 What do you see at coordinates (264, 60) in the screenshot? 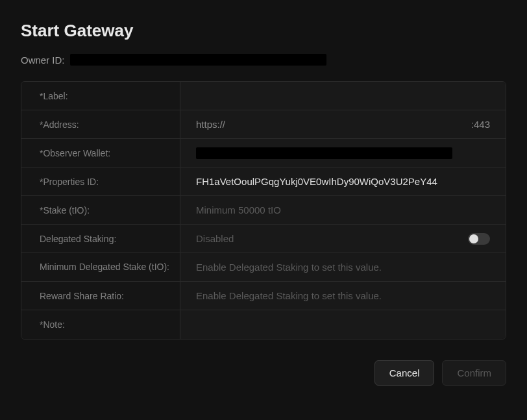
I see `owner-id-row: Owner ID:` at bounding box center [264, 60].